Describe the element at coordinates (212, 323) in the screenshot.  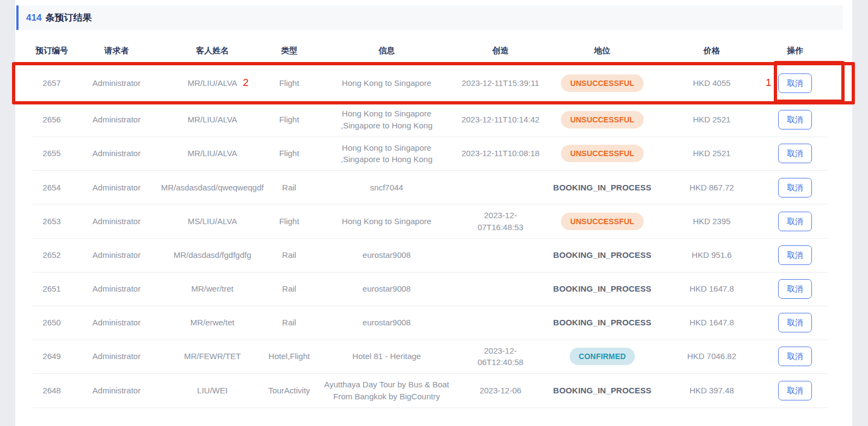
I see `guest-cell: MR/erwe/tet` at that location.